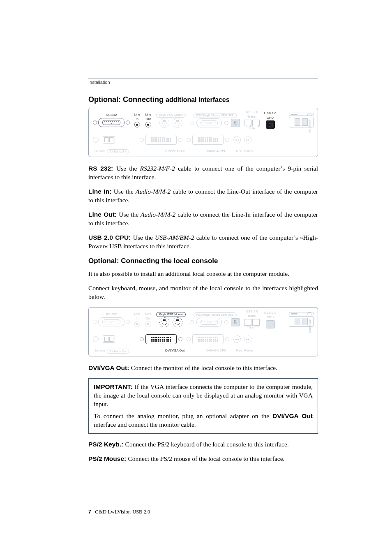  I want to click on para-lineout: Line Out: Use the Audio-M/M-2 cable to c…, so click(203, 219).